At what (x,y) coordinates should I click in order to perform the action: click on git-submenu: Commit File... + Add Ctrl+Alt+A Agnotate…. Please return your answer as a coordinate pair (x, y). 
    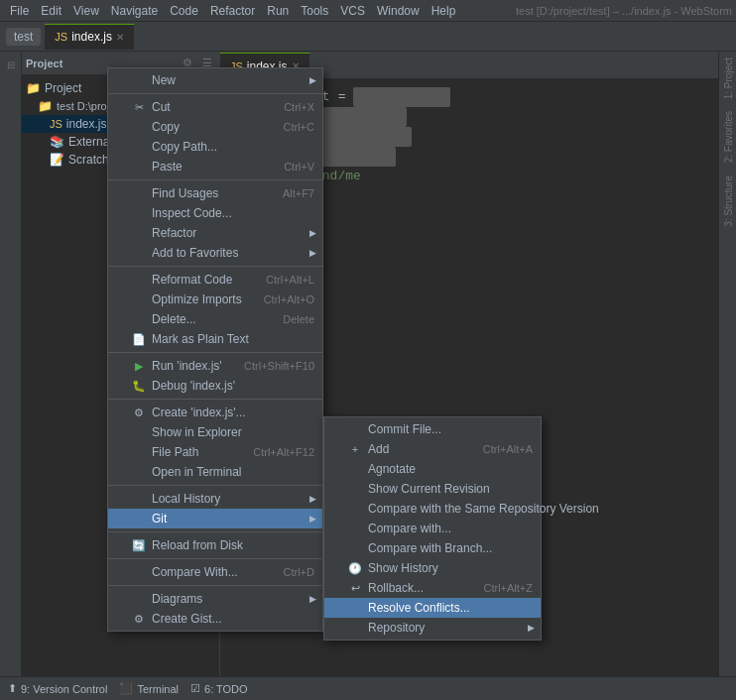
    Looking at the image, I should click on (432, 528).